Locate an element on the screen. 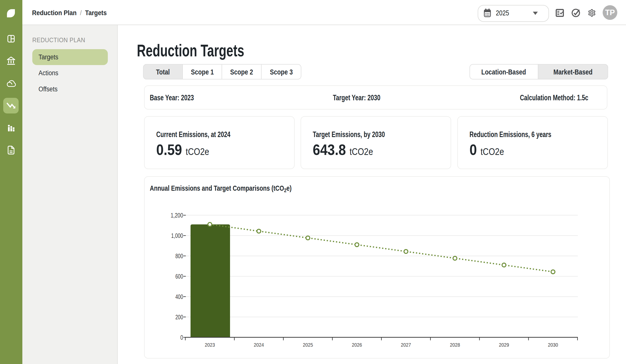 The height and width of the screenshot is (364, 626). svg-text: 2030 is located at coordinates (553, 345).